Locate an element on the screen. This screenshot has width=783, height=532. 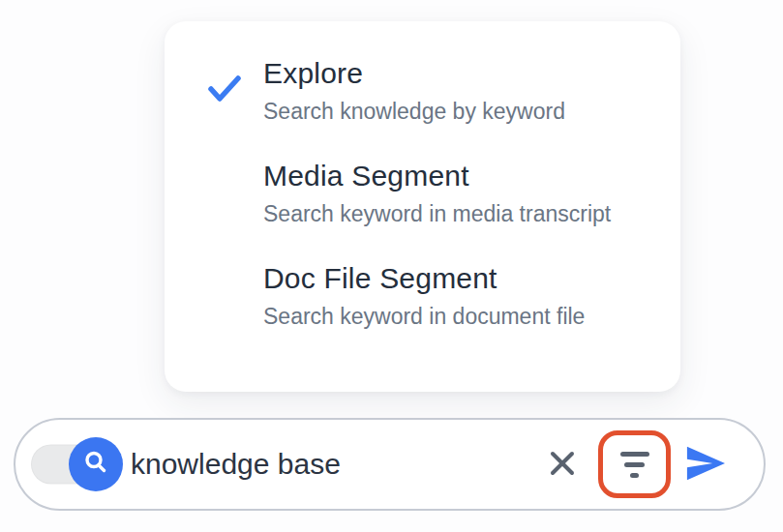
filter-button is located at coordinates (635, 464).